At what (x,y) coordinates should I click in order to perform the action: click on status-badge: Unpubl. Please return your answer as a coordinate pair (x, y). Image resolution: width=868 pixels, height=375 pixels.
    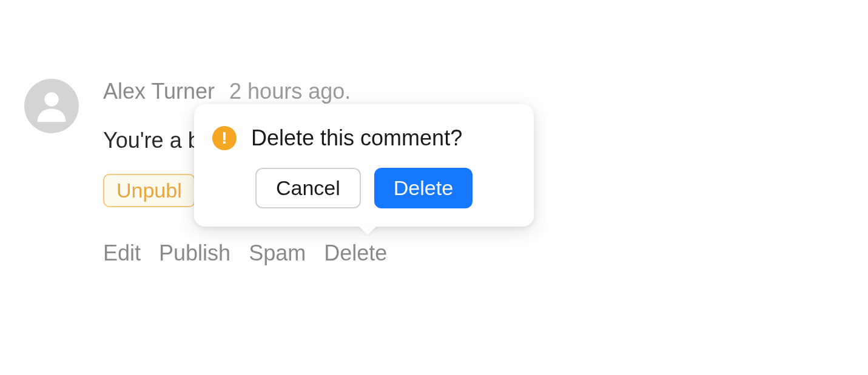
    Looking at the image, I should click on (149, 190).